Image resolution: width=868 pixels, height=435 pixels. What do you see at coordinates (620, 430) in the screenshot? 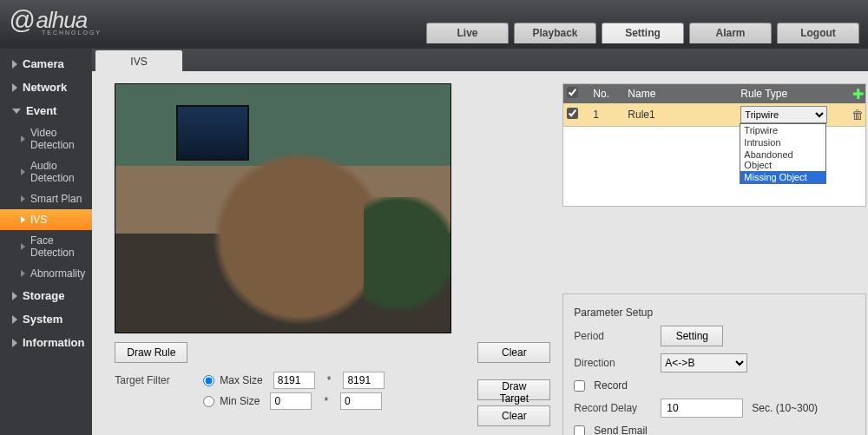
I see `send-email-label: Send Email` at bounding box center [620, 430].